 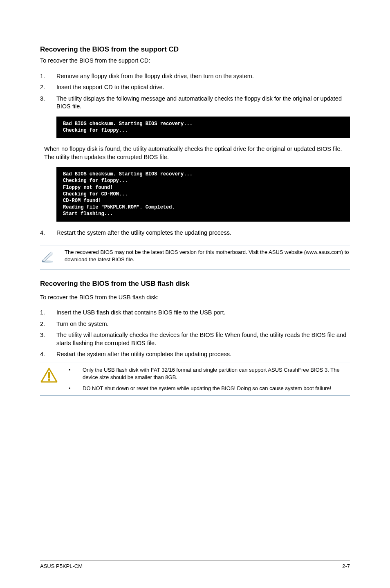 What do you see at coordinates (195, 233) in the screenshot?
I see `section1-step4-list: 4.Restart the system after the utility c…` at bounding box center [195, 233].